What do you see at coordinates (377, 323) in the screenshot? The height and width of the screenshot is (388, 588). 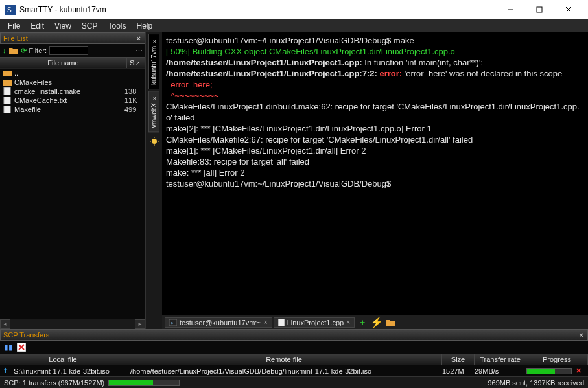 I see `lightning-icon: ⚡` at bounding box center [377, 323].